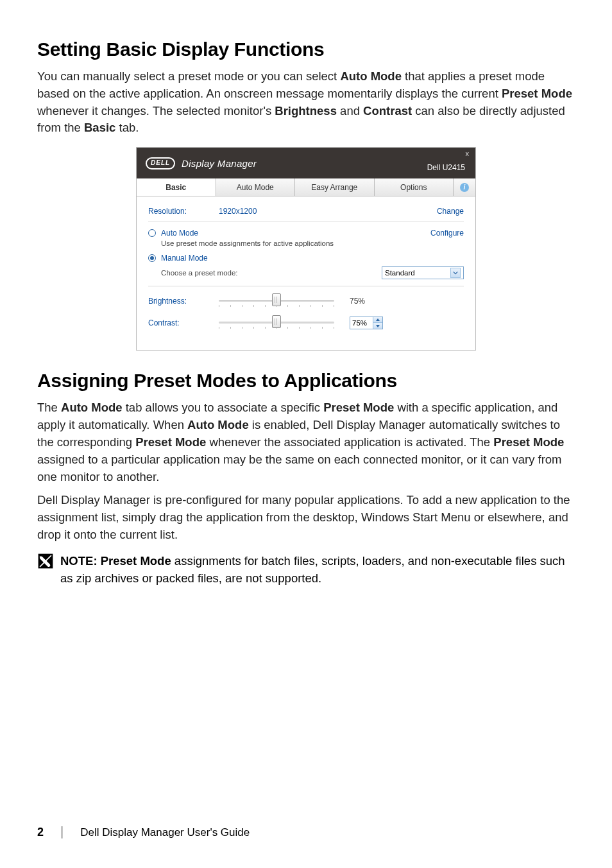 This screenshot has height=868, width=612. What do you see at coordinates (318, 570) in the screenshot?
I see `note-text: NOTE: Preset Mode assignments for batch …` at bounding box center [318, 570].